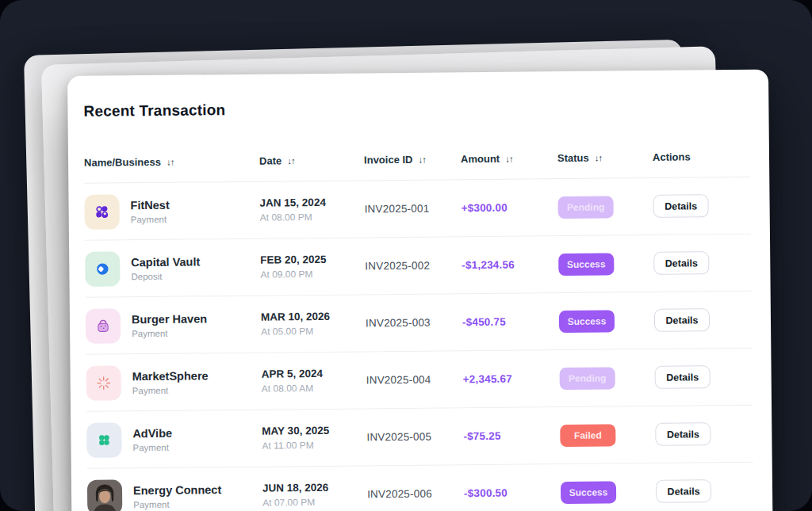 This screenshot has height=511, width=812. Describe the element at coordinates (270, 160) in the screenshot. I see `column-label: Date` at that location.